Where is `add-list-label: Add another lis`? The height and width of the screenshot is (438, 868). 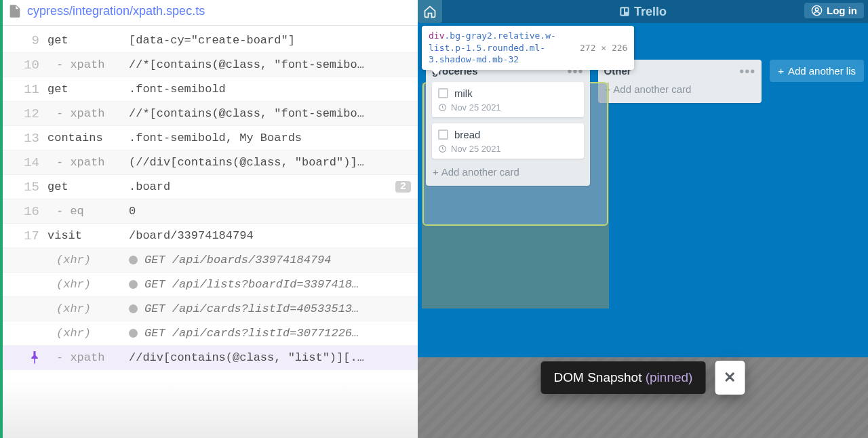 add-list-label: Add another lis is located at coordinates (822, 71).